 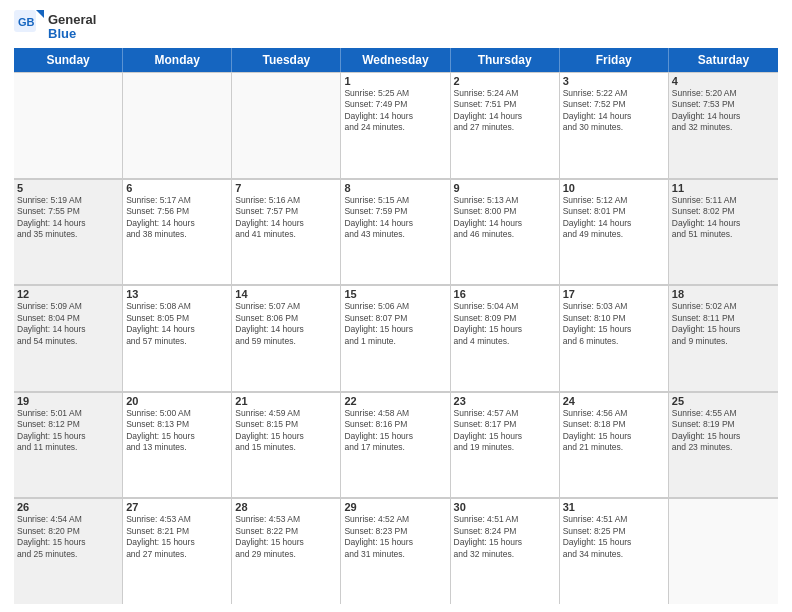 I want to click on calendar-cell-5: 5Sunrise: 5:19 AM Sunset: 7:55 PM Daylig…, so click(x=68, y=232).